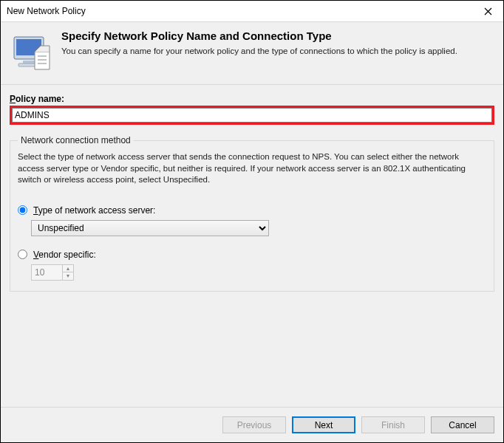 Image resolution: width=504 pixels, height=443 pixels. Describe the element at coordinates (324, 425) in the screenshot. I see `next-button: Next` at that location.